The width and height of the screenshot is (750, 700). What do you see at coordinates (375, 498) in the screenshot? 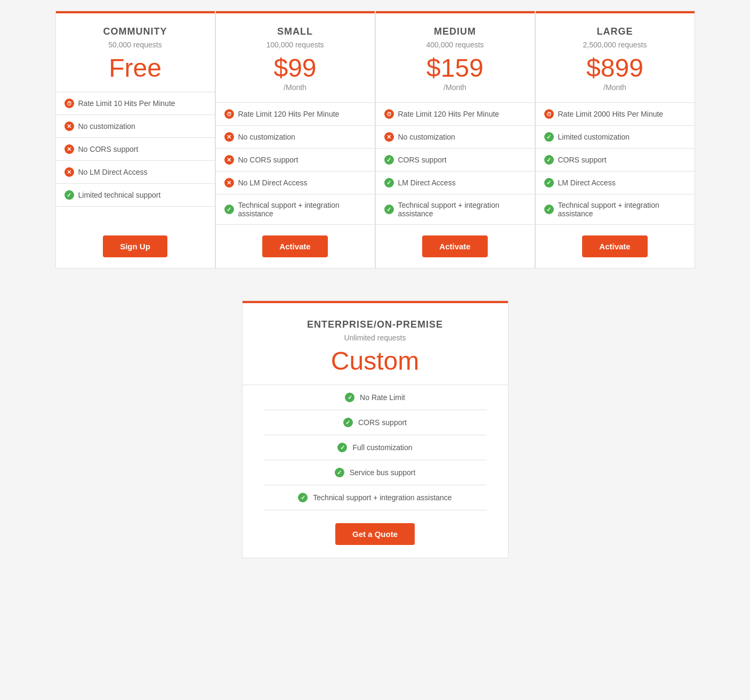
I see `enterprise-feature-item: ✓Technical support + integration assista…` at bounding box center [375, 498].